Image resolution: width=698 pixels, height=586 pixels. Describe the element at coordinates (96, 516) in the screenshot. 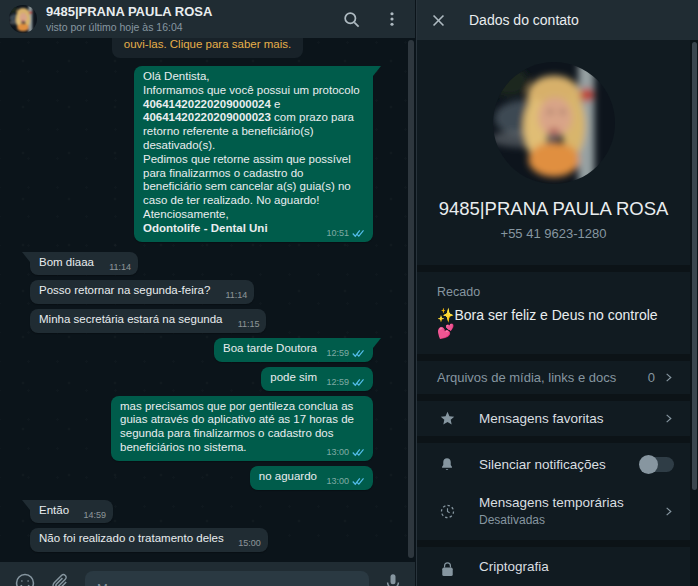

I see `message-time: 14:59` at that location.